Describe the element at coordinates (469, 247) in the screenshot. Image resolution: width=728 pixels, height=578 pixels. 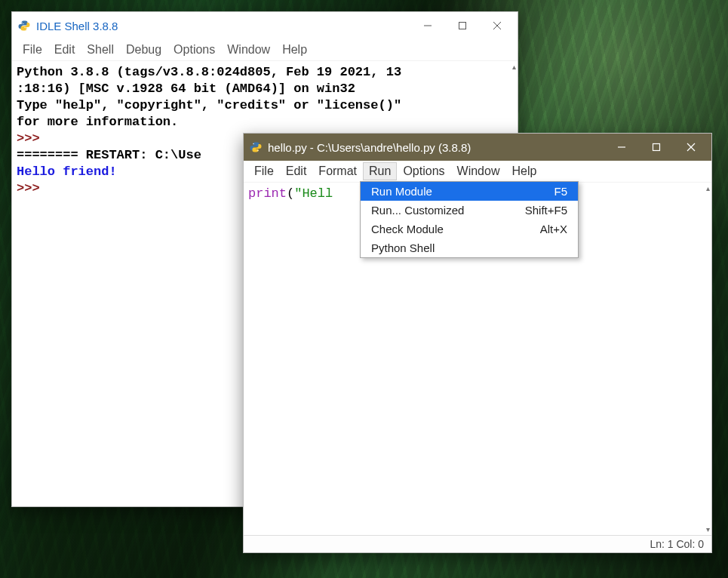
I see `menu-item-python-shell: Python Shell` at that location.